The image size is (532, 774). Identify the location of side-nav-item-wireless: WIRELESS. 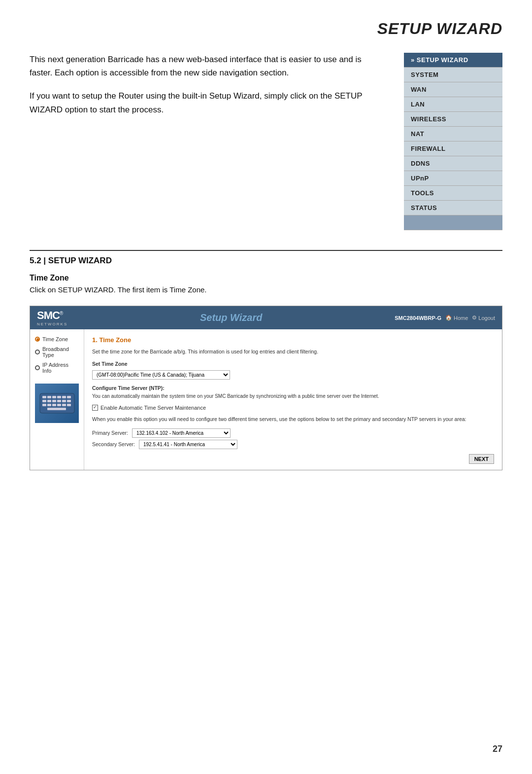
(453, 119).